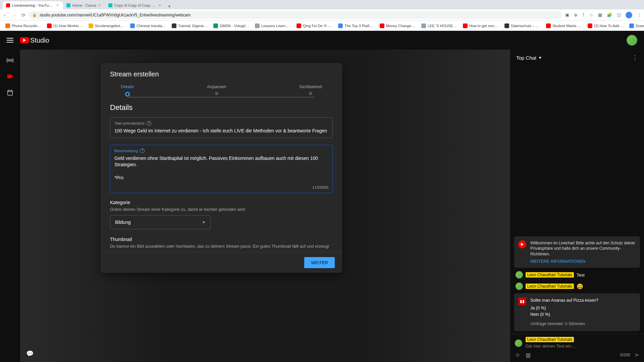 Image resolution: width=644 pixels, height=362 pixels. I want to click on panel-icon: ◫, so click(619, 15).